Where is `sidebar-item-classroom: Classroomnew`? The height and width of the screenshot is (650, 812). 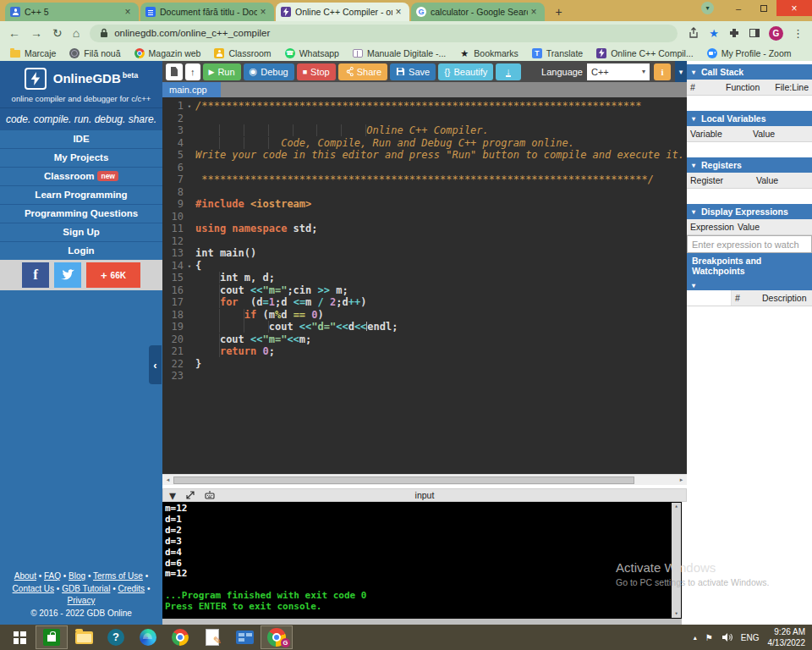 sidebar-item-classroom: Classroomnew is located at coordinates (81, 176).